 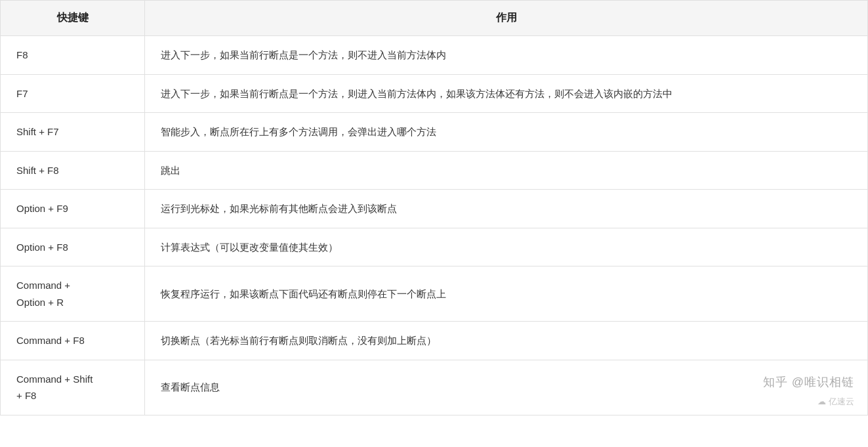 I want to click on table-row: Option + F9运行到光标处，如果光标前有其他断点会进入到该断点, so click(x=434, y=209).